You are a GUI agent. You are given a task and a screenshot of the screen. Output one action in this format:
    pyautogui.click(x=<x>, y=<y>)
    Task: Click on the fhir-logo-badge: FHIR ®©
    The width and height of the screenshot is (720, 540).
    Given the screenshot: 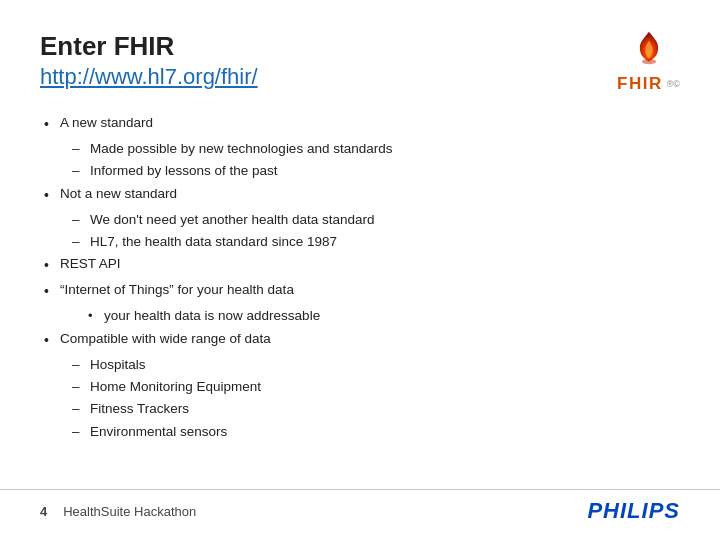 What is the action you would take?
    pyautogui.click(x=648, y=62)
    